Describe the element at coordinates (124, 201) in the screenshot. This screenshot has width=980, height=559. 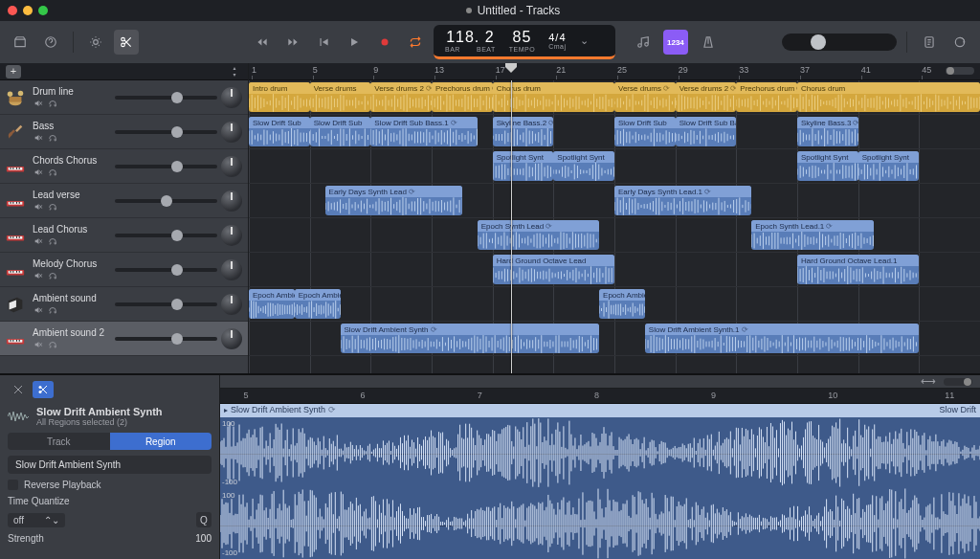
I see `track-row: Lead verse` at that location.